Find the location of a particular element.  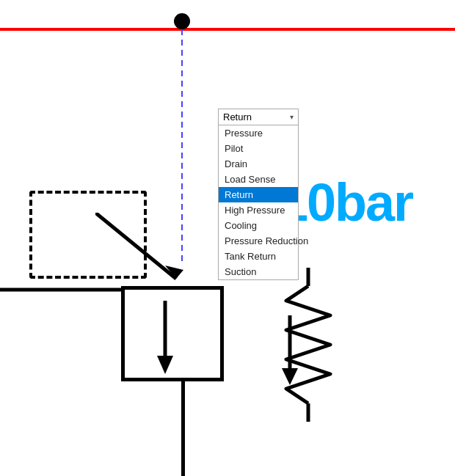

red-horizontal-line is located at coordinates (228, 29).